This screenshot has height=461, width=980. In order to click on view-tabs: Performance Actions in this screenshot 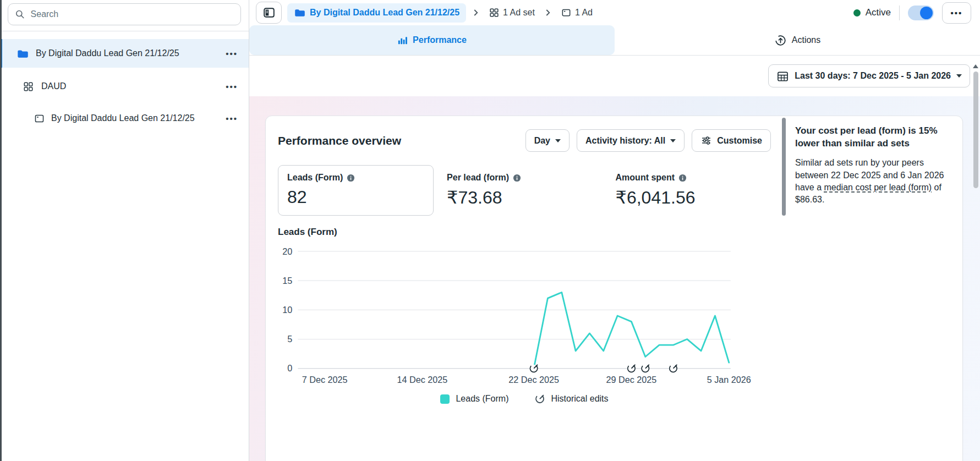, I will do `click(615, 41)`.